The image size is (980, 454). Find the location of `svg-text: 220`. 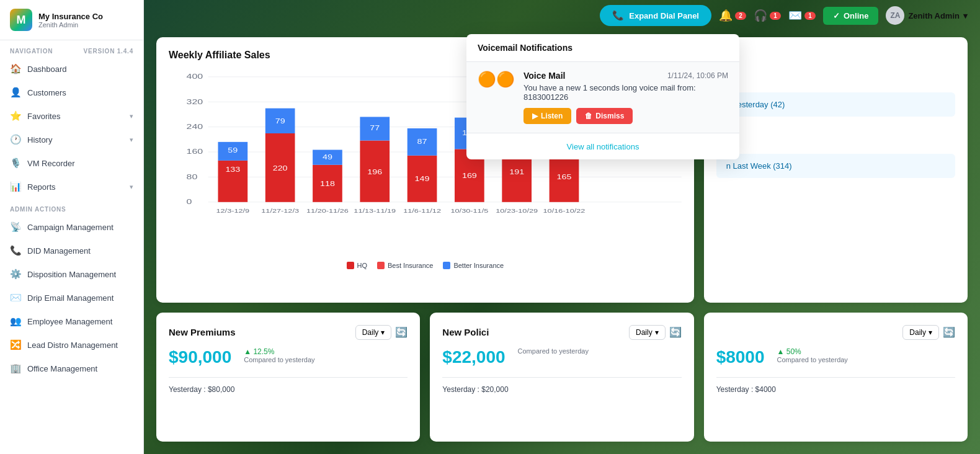

svg-text: 220 is located at coordinates (280, 169).